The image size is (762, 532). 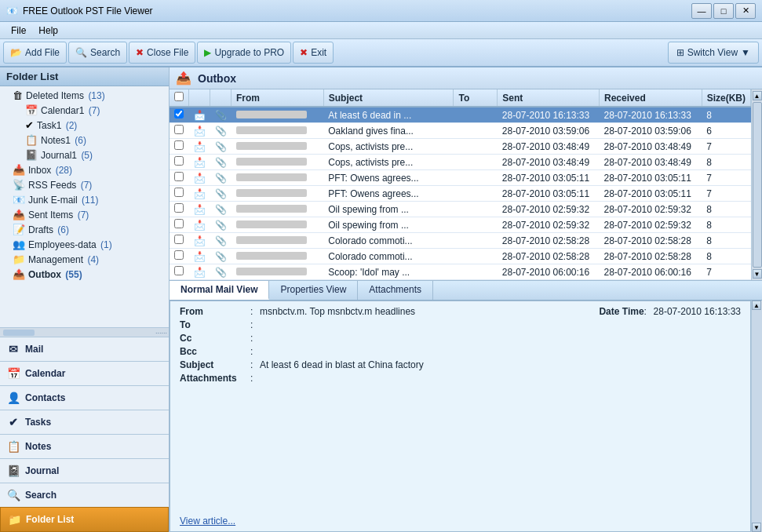 I want to click on mail-icon: ✉, so click(x=13, y=349).